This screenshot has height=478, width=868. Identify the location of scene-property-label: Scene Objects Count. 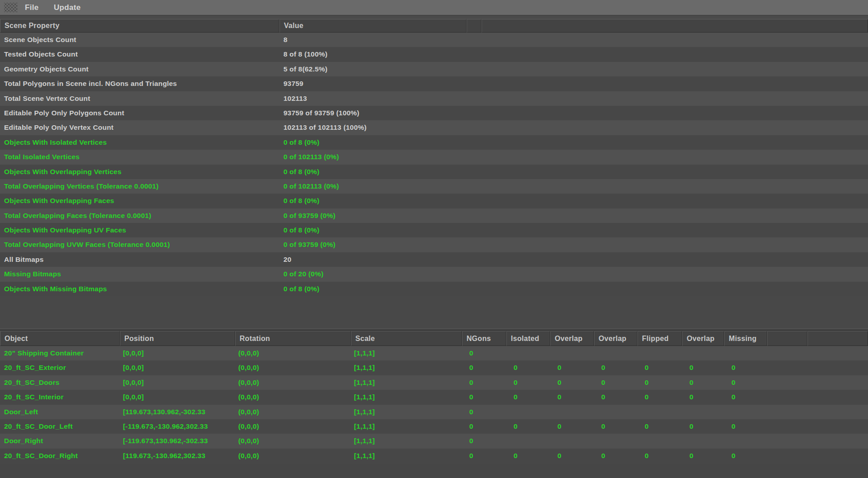
(40, 40).